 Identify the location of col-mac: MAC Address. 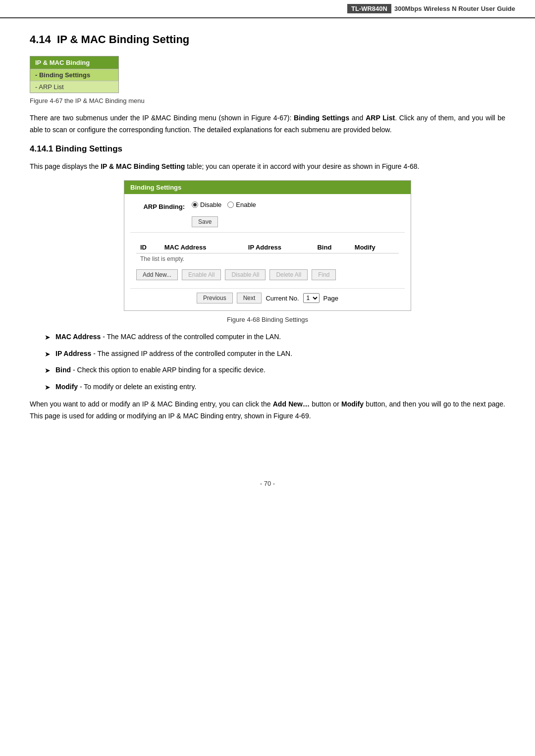
(202, 248).